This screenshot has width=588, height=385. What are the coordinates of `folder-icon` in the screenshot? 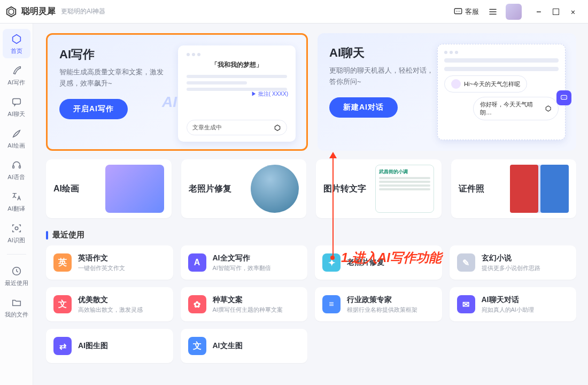 It's located at (17, 303).